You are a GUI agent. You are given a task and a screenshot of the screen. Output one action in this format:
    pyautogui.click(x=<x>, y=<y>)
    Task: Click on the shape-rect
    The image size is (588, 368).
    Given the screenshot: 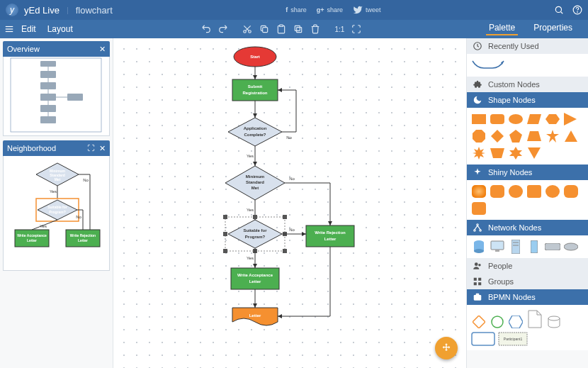 What is the action you would take?
    pyautogui.click(x=479, y=119)
    